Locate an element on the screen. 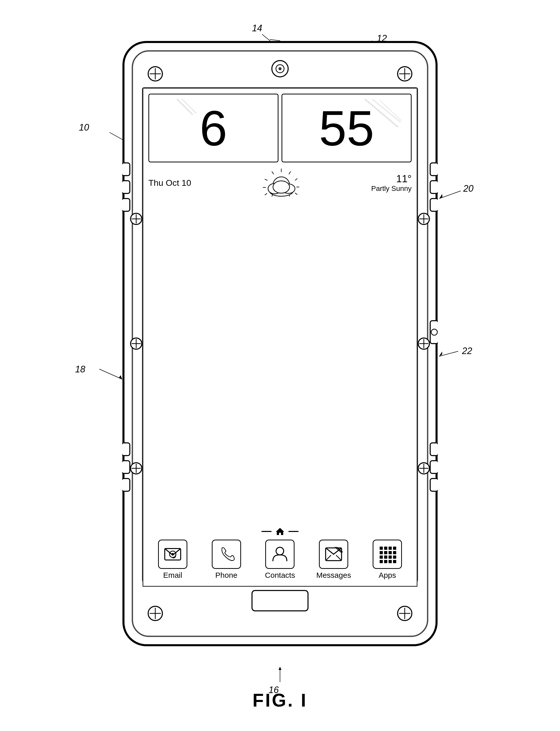 This screenshot has width=560, height=731. phone-label: Phone is located at coordinates (226, 575).